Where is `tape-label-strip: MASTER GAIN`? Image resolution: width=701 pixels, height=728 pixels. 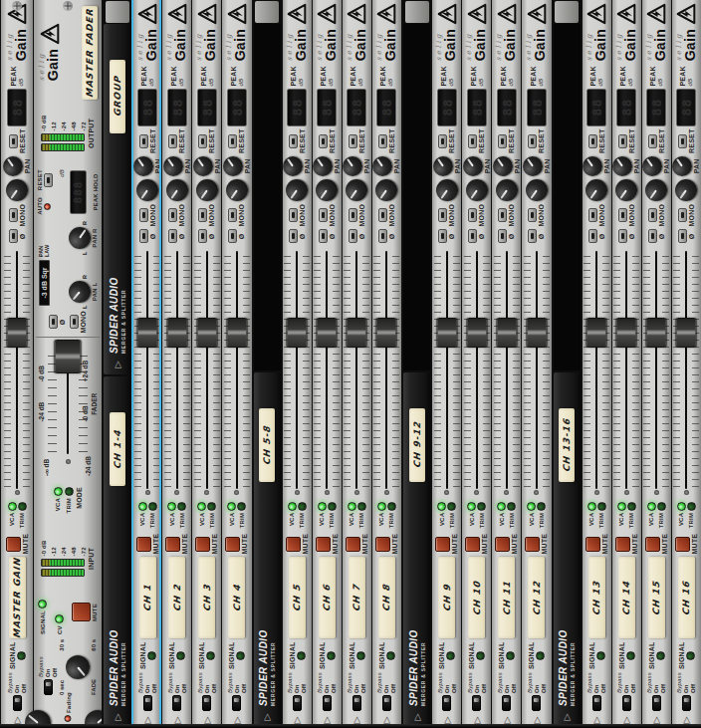 tape-label-strip: MASTER GAIN is located at coordinates (18, 598).